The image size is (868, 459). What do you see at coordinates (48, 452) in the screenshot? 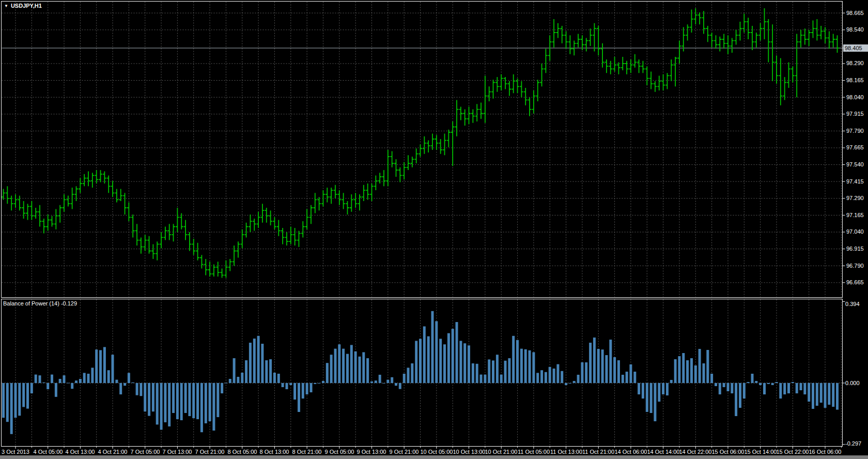
I see `time-axis-label: 4 Oct 05:00` at bounding box center [48, 452].